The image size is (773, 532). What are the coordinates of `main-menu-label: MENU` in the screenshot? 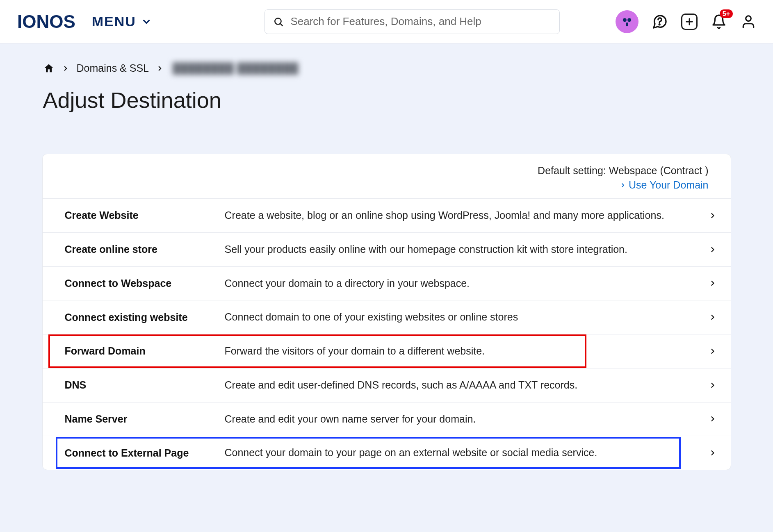 It's located at (114, 21).